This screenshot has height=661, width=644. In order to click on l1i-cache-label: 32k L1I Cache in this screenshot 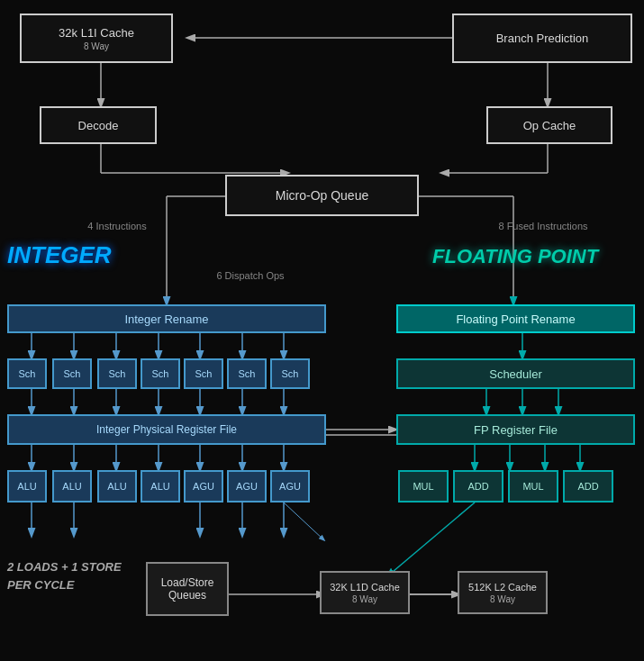, I will do `click(96, 32)`.